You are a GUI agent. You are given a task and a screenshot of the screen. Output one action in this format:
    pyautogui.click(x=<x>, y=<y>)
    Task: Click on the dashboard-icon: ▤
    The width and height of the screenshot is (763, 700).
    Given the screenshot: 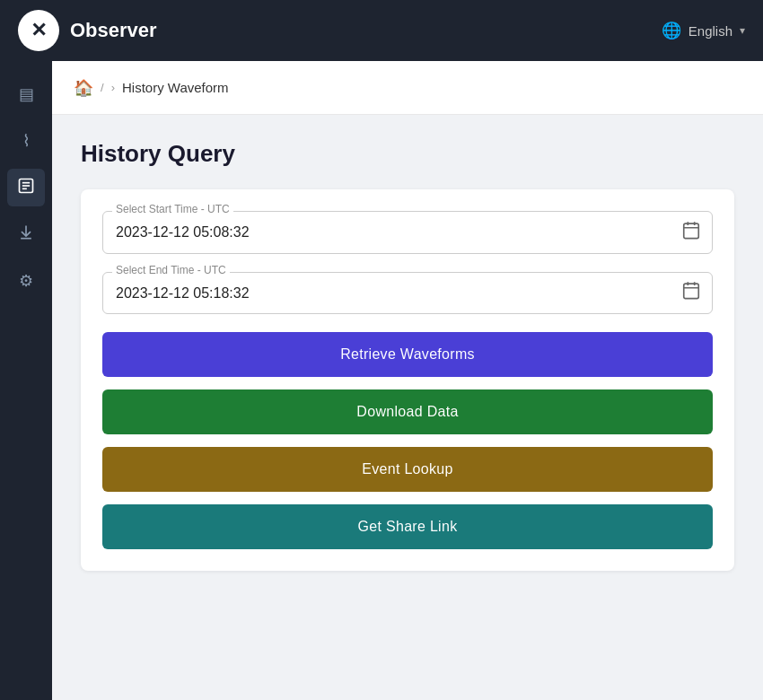 What is the action you would take?
    pyautogui.click(x=27, y=94)
    